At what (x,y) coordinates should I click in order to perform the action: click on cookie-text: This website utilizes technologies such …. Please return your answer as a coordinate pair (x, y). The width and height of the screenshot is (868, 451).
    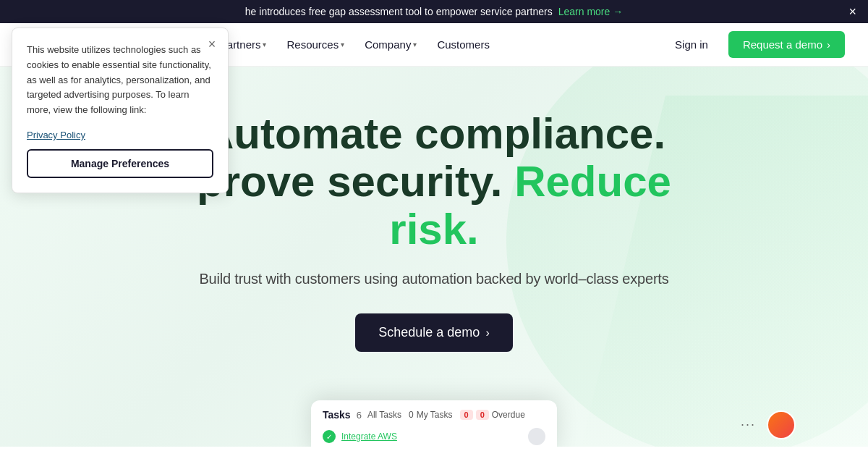
    Looking at the image, I should click on (120, 80).